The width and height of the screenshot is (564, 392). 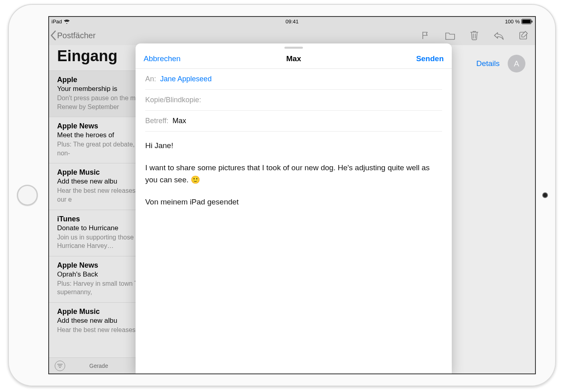 What do you see at coordinates (294, 174) in the screenshot?
I see `body-line: I want to share some pictures that I too…` at bounding box center [294, 174].